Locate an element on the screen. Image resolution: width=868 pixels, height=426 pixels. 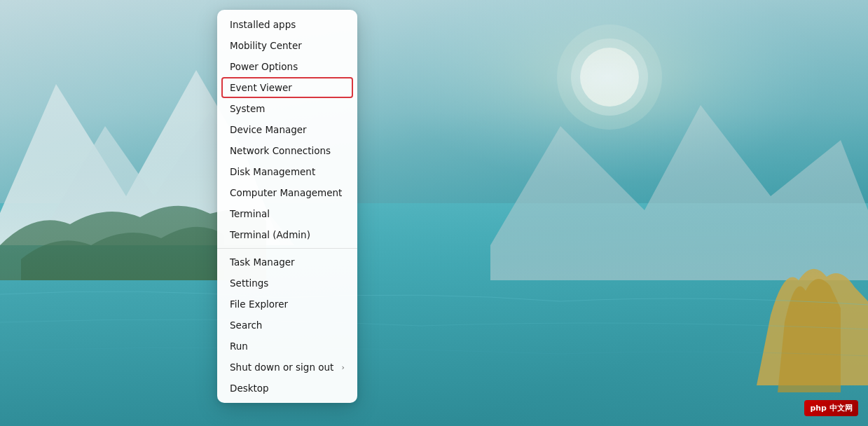
menu-item-shut-down: Shut down or sign out› is located at coordinates (287, 367).